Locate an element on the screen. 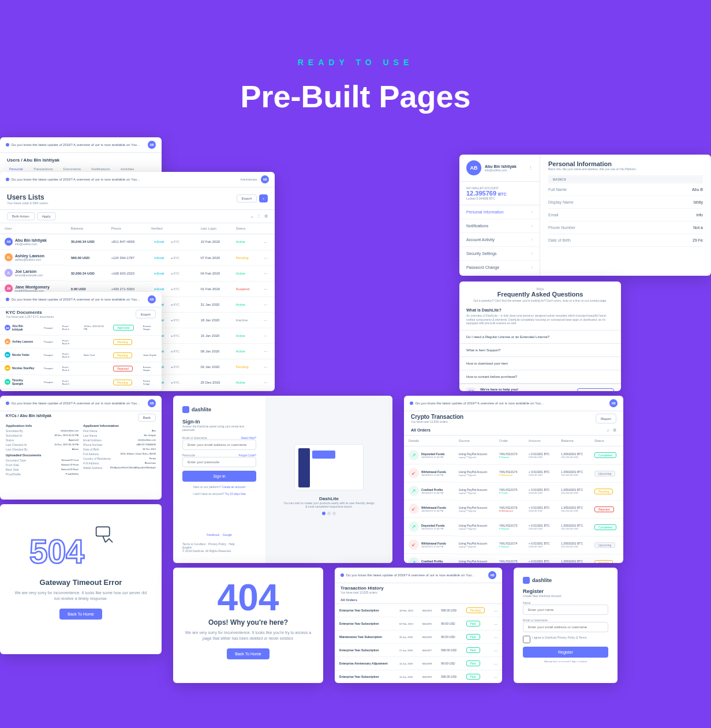 This screenshot has width=711, height=728. table-row: JLJoe Larsonlarson@example.com32,000.34 … is located at coordinates (137, 273).